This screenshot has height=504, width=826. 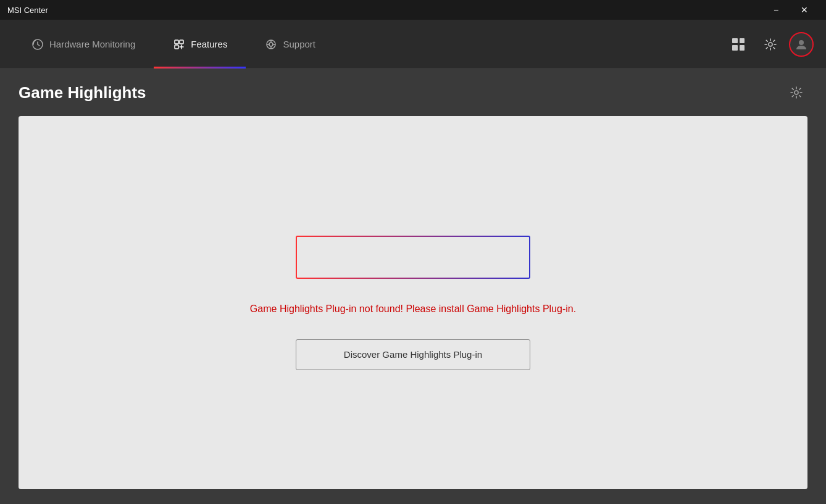 I want to click on page-header: Game Highlights, so click(x=413, y=93).